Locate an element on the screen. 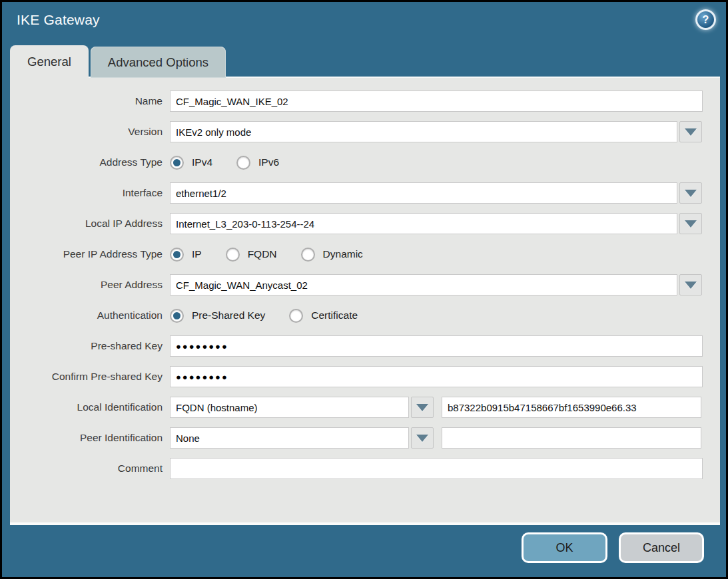  local-identification-type-combo: FQDN (hostname) is located at coordinates (302, 407).